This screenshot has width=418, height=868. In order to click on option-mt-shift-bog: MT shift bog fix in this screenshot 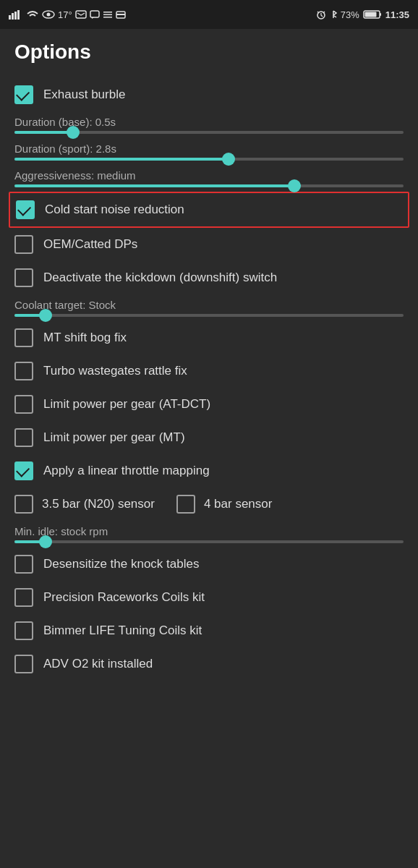, I will do `click(209, 338)`.